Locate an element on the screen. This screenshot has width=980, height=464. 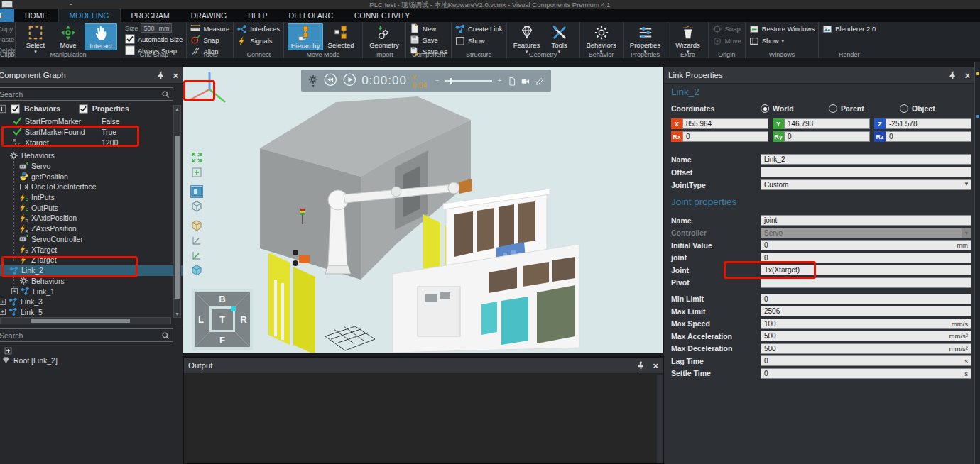
settle-time-input: 0s is located at coordinates (866, 373).